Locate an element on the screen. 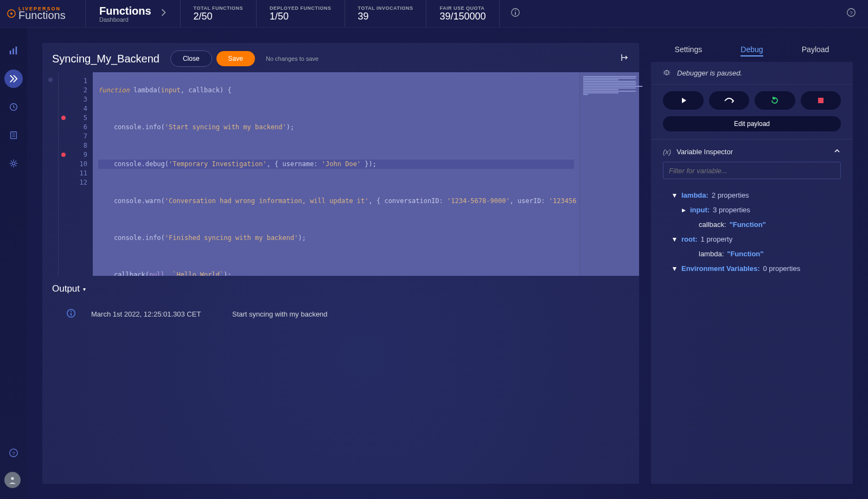 Image resolution: width=868 pixels, height=499 pixels. tab-settings: Settings is located at coordinates (689, 51).